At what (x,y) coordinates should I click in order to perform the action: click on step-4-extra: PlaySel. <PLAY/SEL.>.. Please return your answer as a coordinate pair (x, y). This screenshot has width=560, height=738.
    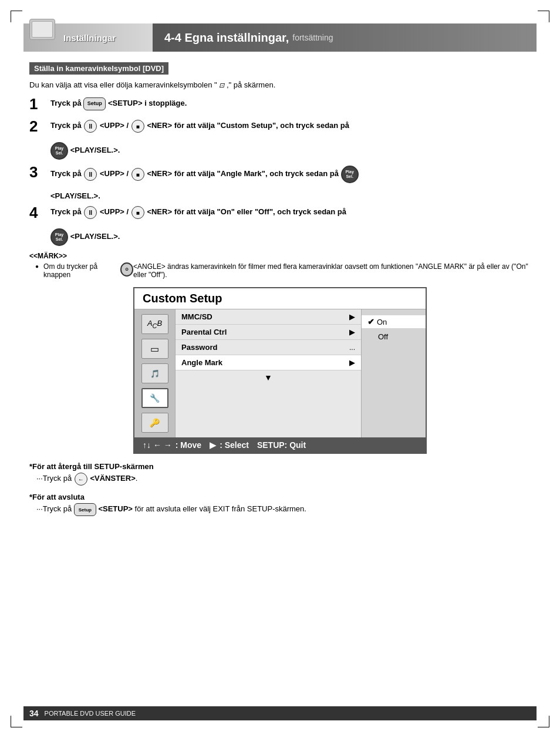
    Looking at the image, I should click on (280, 237).